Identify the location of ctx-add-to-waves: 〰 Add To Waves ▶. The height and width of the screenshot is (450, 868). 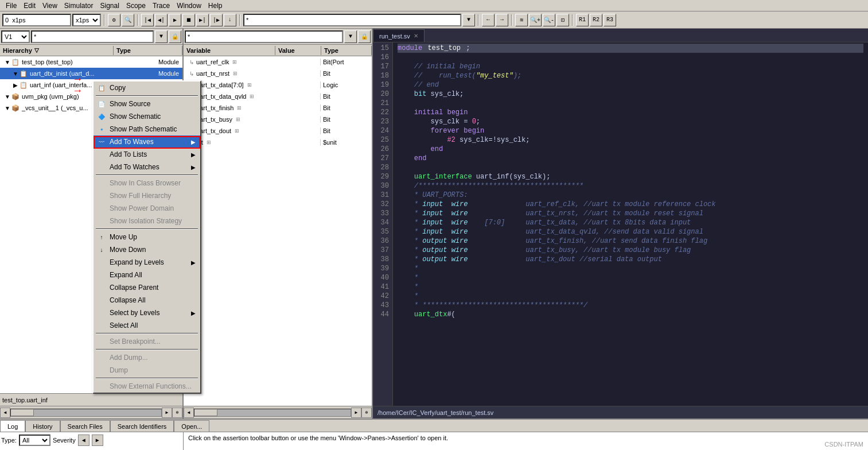
(147, 142).